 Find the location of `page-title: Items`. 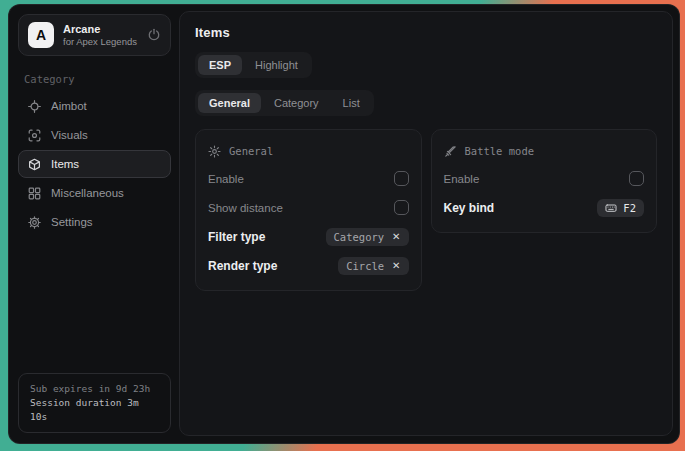

page-title: Items is located at coordinates (426, 32).